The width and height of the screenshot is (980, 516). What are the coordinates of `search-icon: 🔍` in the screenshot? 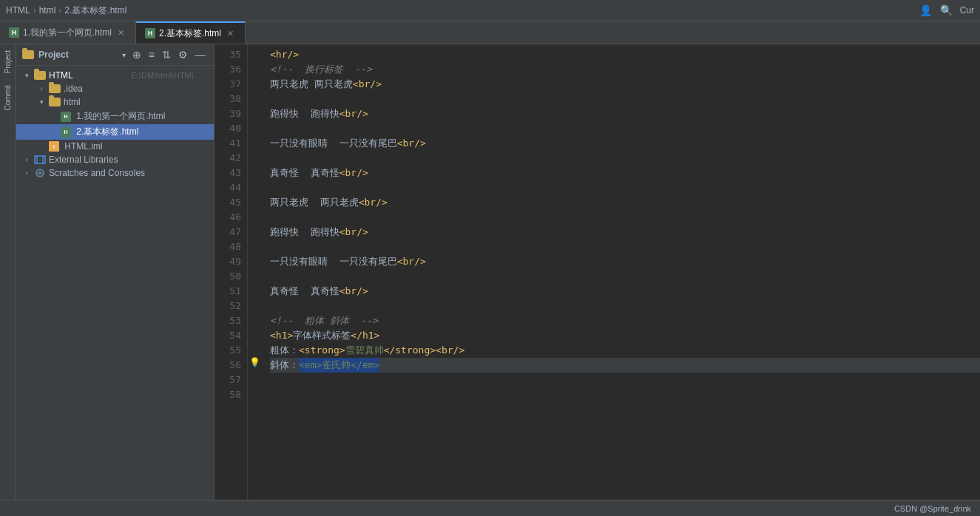 It's located at (947, 10).